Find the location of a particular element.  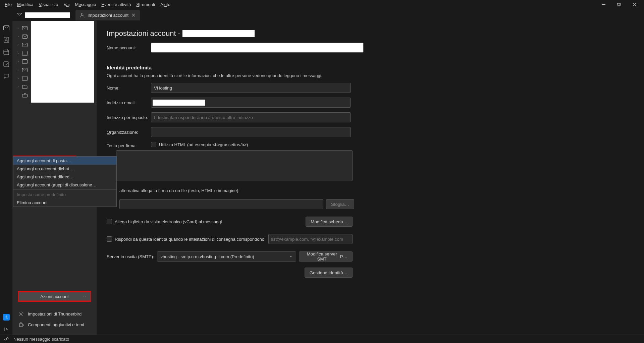

identity-description: Ogni account ha la propria identità cioè… is located at coordinates (370, 76).